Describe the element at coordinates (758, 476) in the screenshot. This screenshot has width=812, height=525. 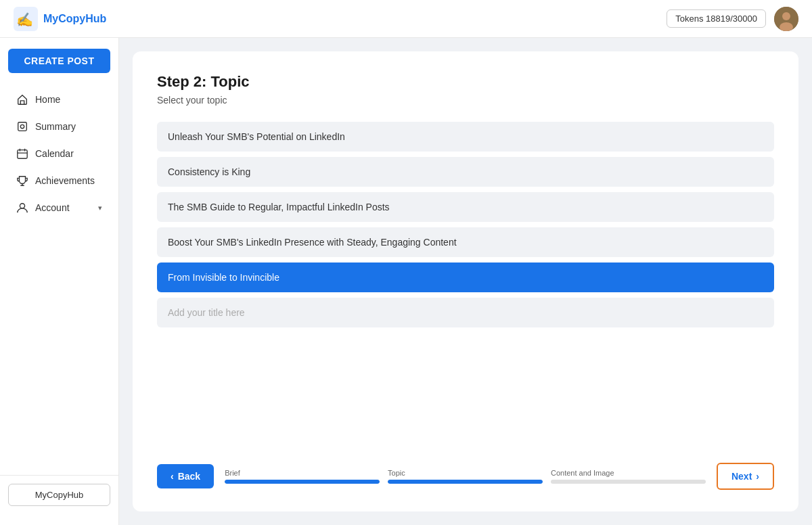
I see `next-chevron-icon: ›` at that location.